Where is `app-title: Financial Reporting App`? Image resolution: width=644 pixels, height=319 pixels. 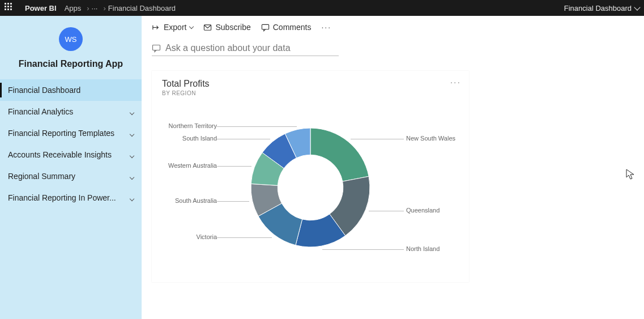
app-title: Financial Reporting App is located at coordinates (71, 64).